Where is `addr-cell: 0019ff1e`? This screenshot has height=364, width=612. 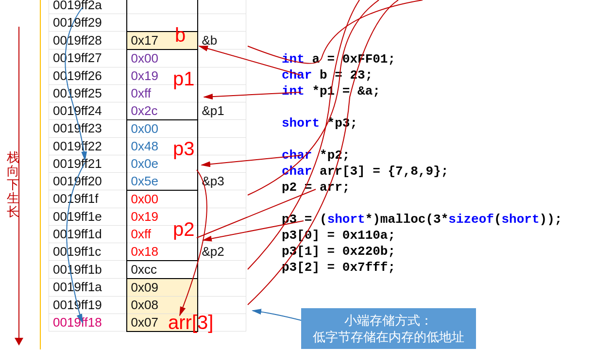 addr-cell: 0019ff1e is located at coordinates (88, 216).